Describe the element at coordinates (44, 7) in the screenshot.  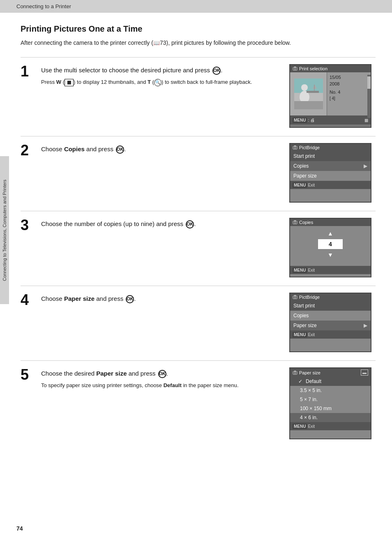
I see `header-text: Connecting to a Printer` at that location.